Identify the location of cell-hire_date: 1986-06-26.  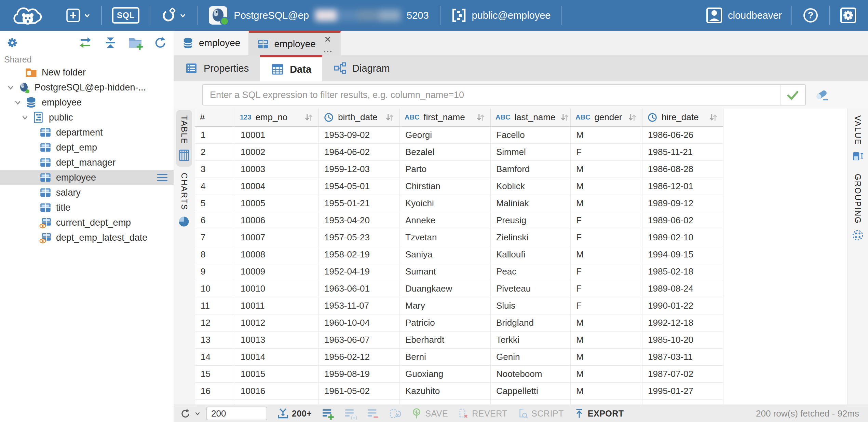
(683, 135).